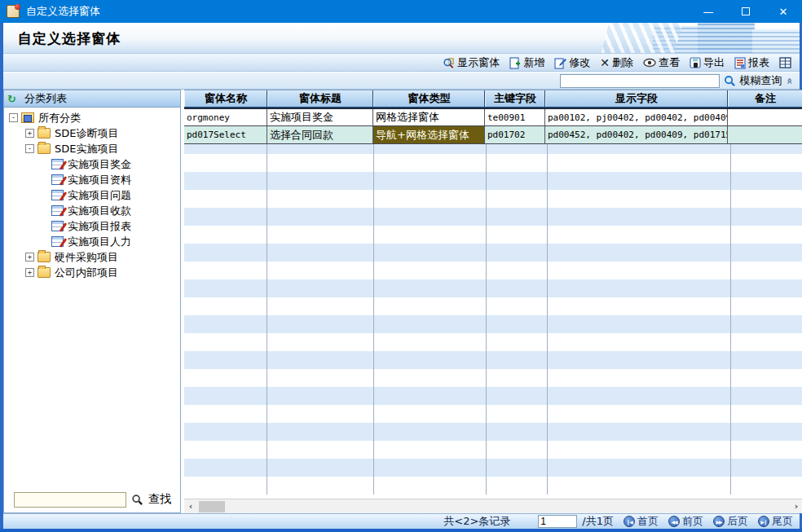 The height and width of the screenshot is (532, 802). What do you see at coordinates (759, 63) in the screenshot?
I see `report-label: 报表` at bounding box center [759, 63].